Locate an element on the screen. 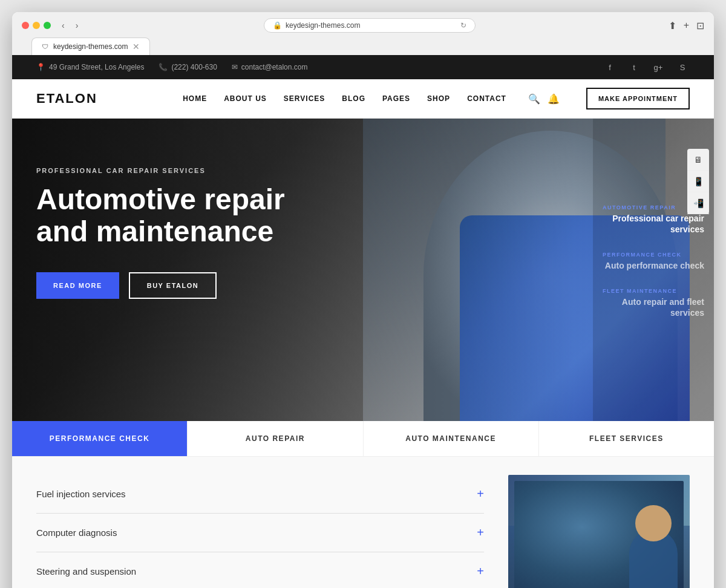 The width and height of the screenshot is (726, 588). email-icon: ✉ is located at coordinates (235, 67).